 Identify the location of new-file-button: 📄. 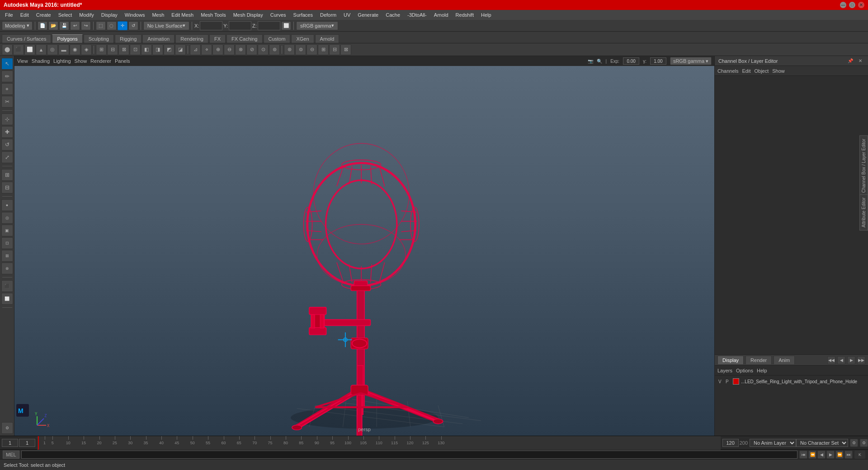
(42, 26).